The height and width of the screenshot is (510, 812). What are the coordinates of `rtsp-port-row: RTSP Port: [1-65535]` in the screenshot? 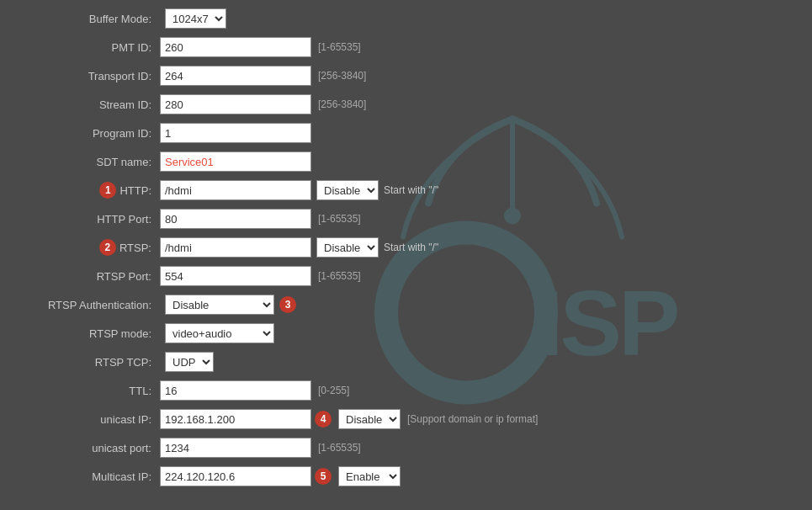 It's located at (406, 276).